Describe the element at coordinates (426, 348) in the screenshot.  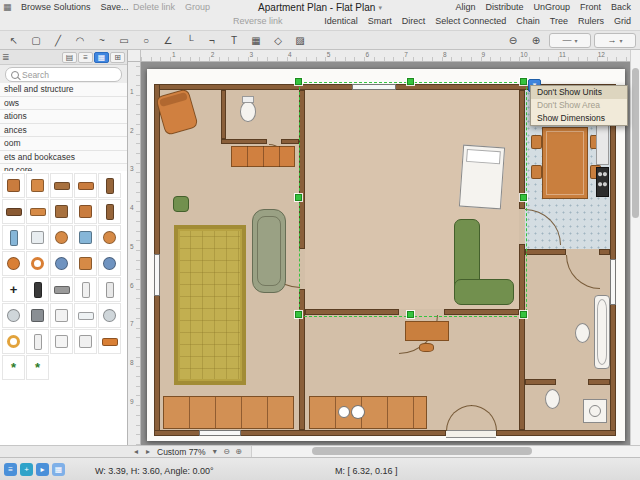
I see `desk-chair` at that location.